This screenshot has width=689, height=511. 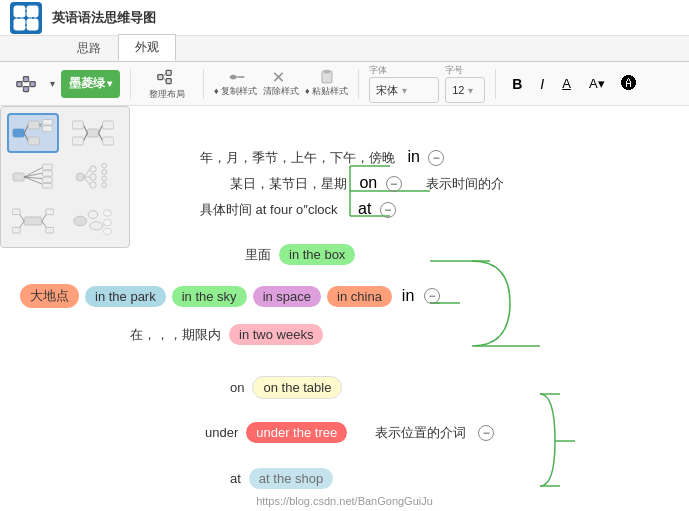 What do you see at coordinates (167, 94) in the screenshot?
I see `arrange-label: 整理布局` at bounding box center [167, 94].